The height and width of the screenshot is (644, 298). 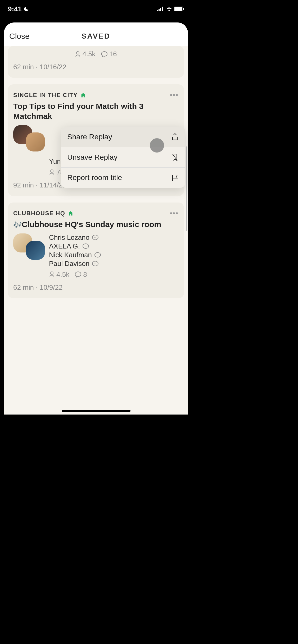 What do you see at coordinates (43, 213) in the screenshot?
I see `club-name: CLUBHOUSE HQ` at bounding box center [43, 213].